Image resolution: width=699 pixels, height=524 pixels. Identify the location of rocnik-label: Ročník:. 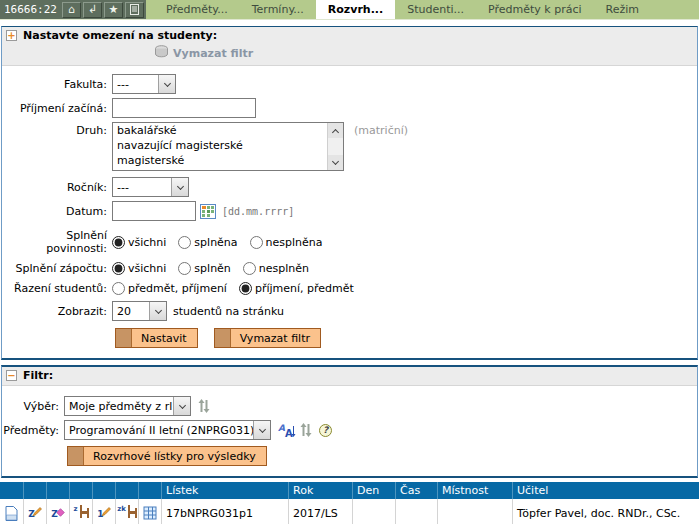
(57, 188).